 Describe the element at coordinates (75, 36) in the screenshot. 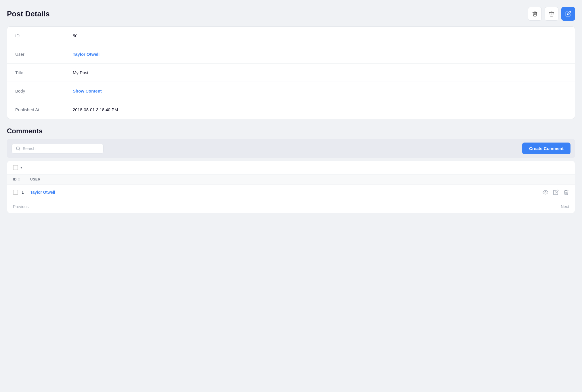

I see `id-value: 50` at that location.